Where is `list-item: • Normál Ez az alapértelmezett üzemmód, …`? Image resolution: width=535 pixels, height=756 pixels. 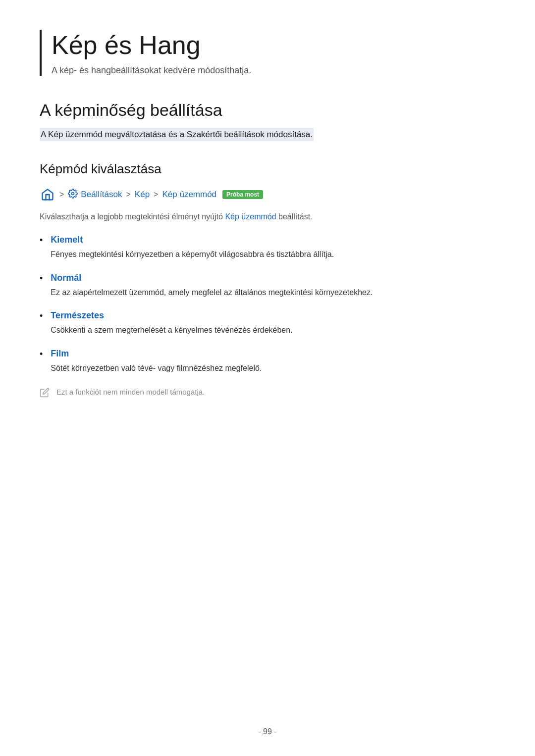 list-item: • Normál Ez az alapértelmezett üzemmód, … is located at coordinates (268, 286).